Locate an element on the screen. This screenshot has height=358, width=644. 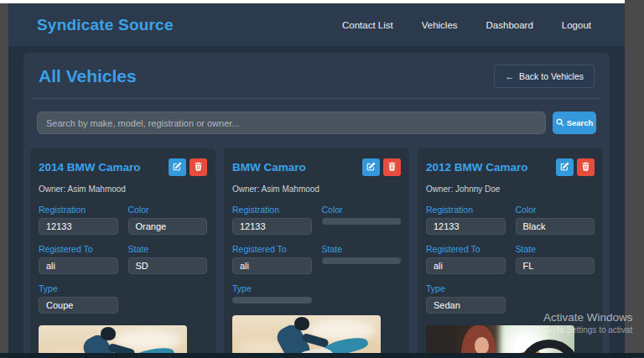
back-button-label: Back to Vehicles is located at coordinates (552, 76).